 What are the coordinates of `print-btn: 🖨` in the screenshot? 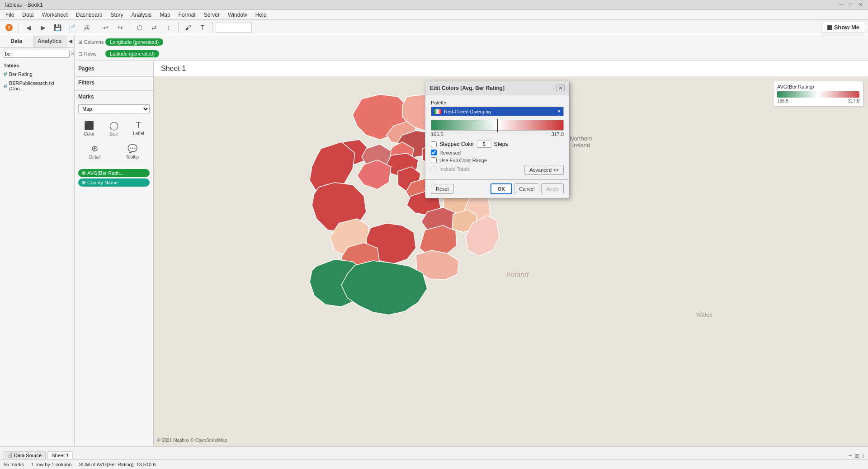 It's located at (86, 28).